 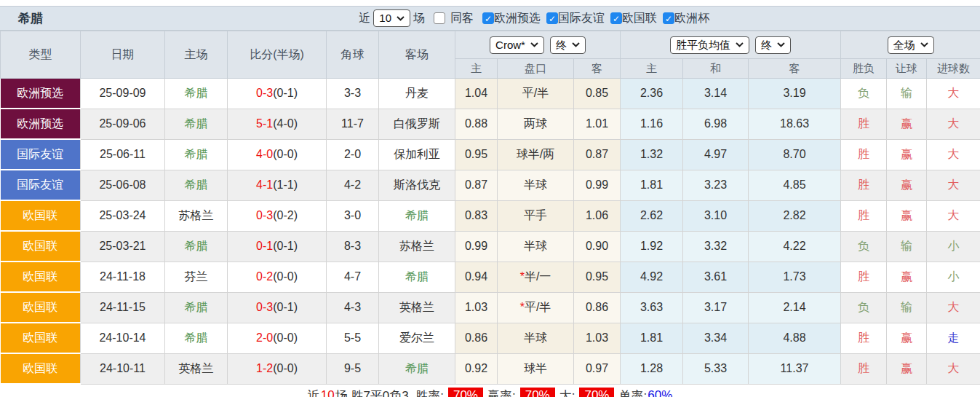 What do you see at coordinates (123, 246) in the screenshot?
I see `match-date: 25-03-21` at bounding box center [123, 246].